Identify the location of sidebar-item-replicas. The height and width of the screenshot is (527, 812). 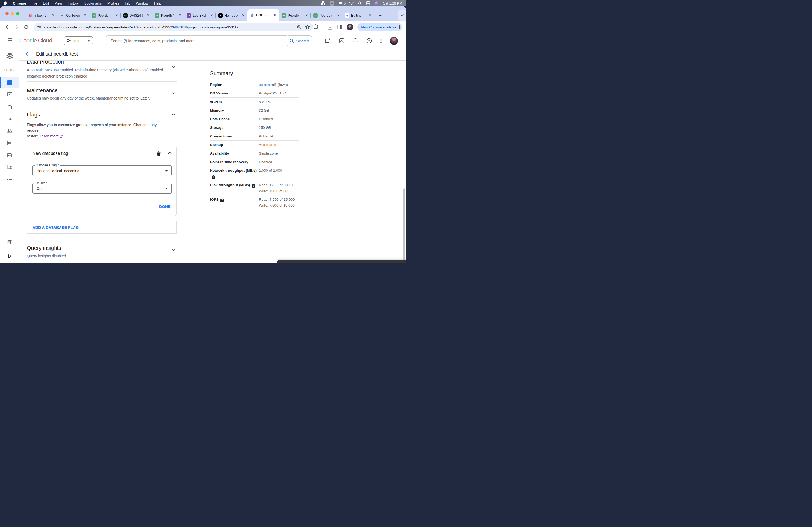
(10, 167).